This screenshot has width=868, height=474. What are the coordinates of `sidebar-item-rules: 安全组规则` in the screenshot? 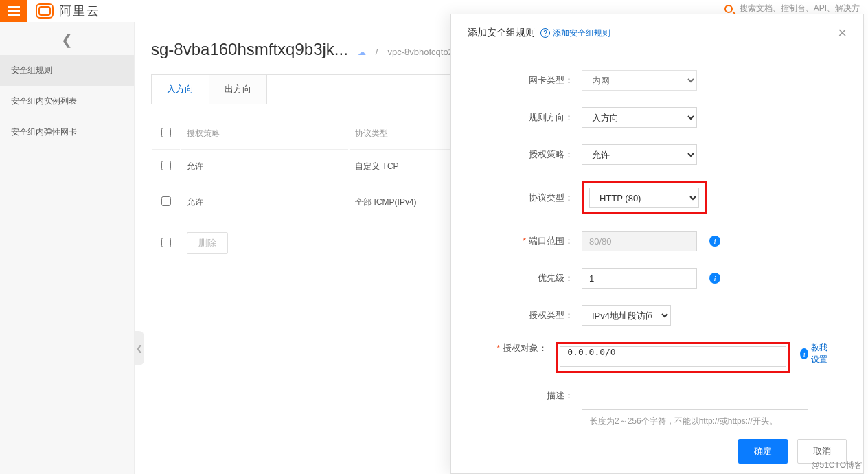 It's located at (67, 70).